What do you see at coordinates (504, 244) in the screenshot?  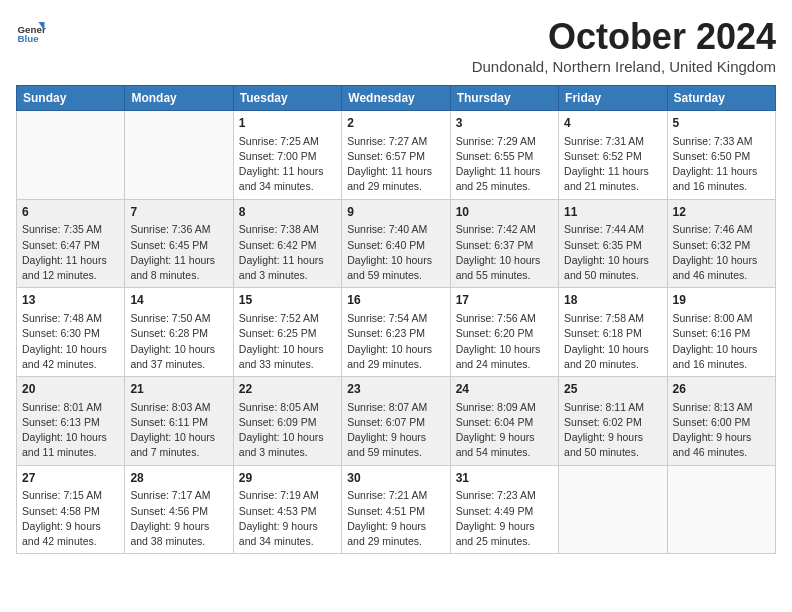 I see `calendar-cell: 10Sunrise: 7:42 AMSunset: 6:37 PMDayligh…` at bounding box center [504, 244].